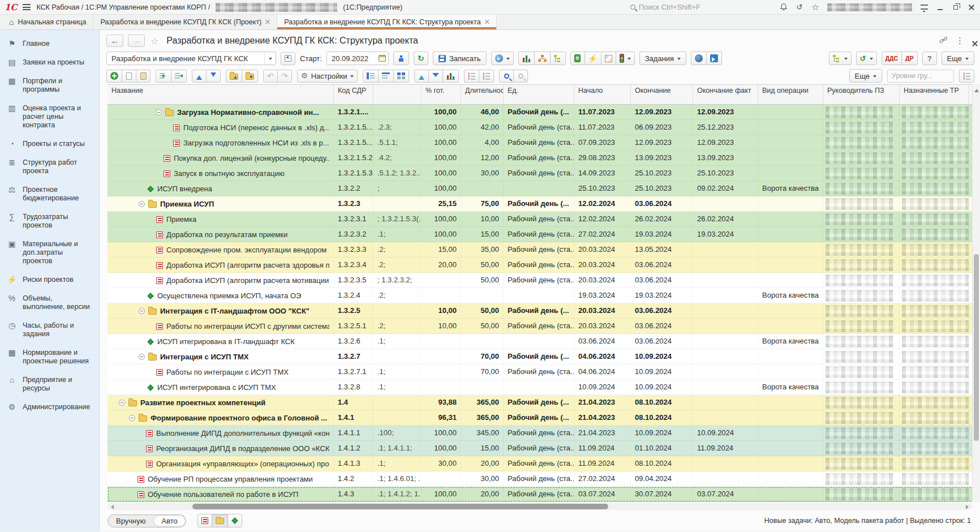 This screenshot has height=532, width=980. What do you see at coordinates (867, 58) in the screenshot?
I see `sync-dropdown-button: ↺` at bounding box center [867, 58].